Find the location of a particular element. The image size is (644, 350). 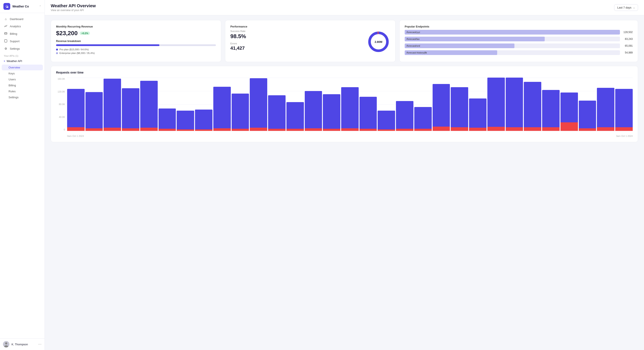

endpoints-card: Popular Endpoints /forecast/yyz 128,502 … is located at coordinates (518, 41).